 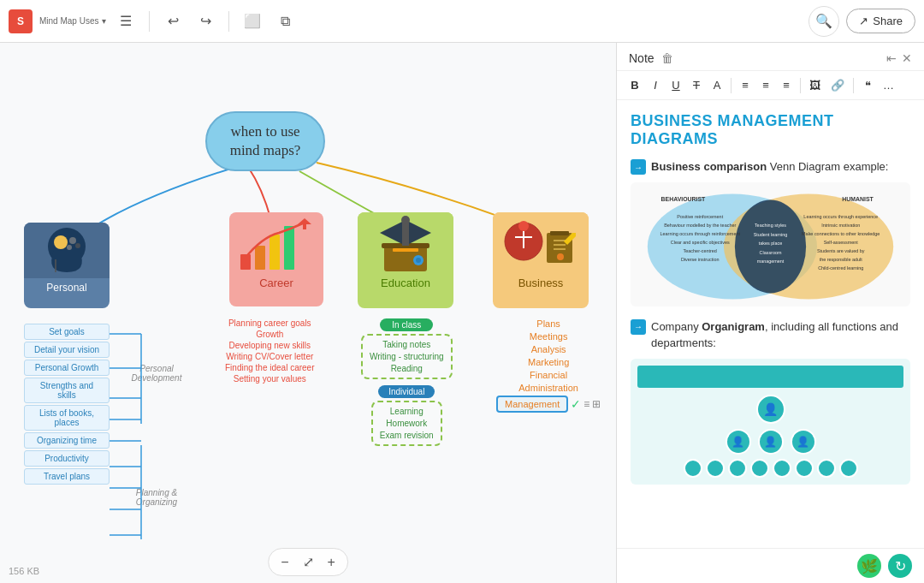 What do you see at coordinates (786, 86) in the screenshot?
I see `align-button: ≡` at bounding box center [786, 86].